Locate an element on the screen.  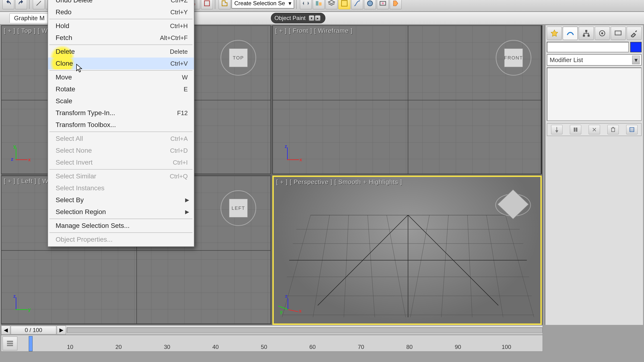
menu-item-select-similar: Select Similar Ctrl+Q is located at coordinates (121, 176).